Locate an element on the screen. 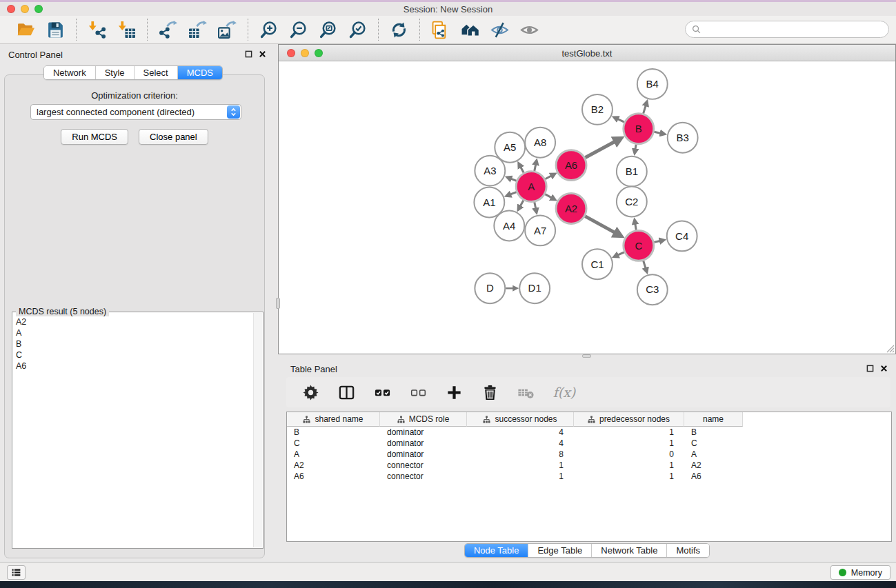  close-window-button is located at coordinates (11, 9).